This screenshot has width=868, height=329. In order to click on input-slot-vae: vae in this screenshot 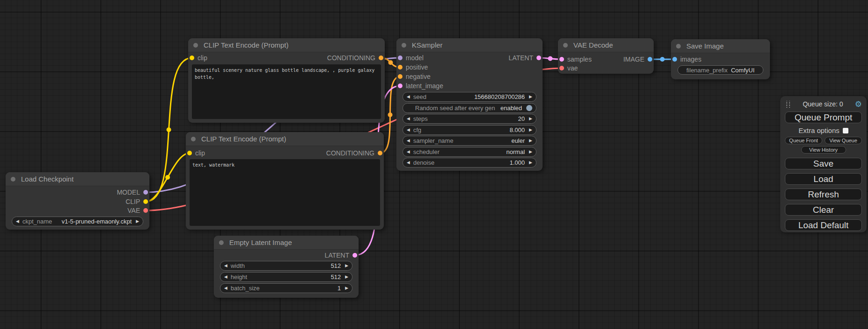, I will do `click(568, 68)`.